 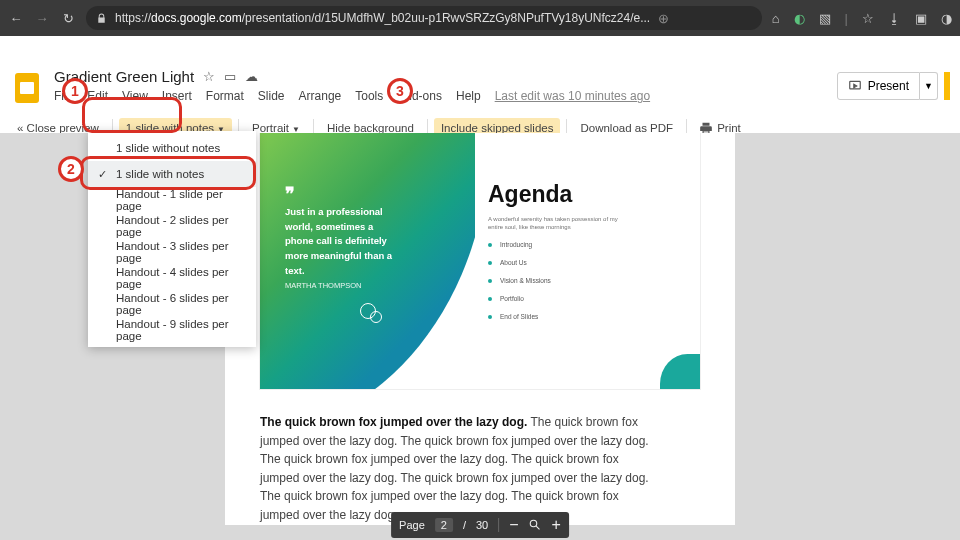 I want to click on annotation-marker-1: 1, so click(x=75, y=91).